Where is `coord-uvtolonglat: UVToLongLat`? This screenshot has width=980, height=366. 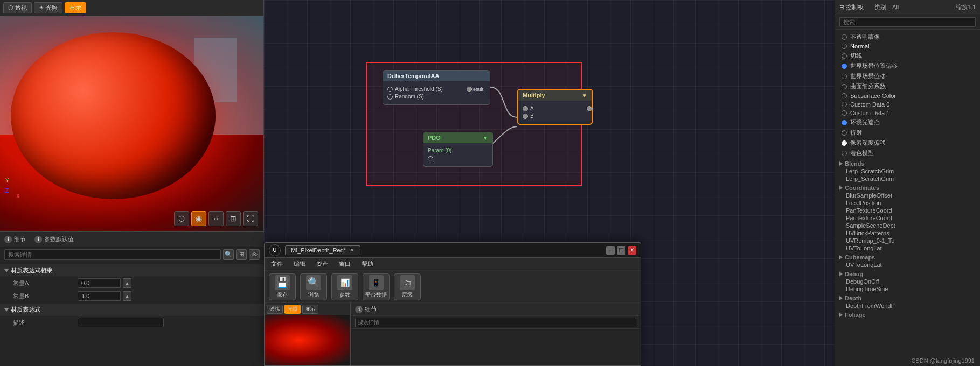
coord-uvtolonglat: UVToLongLat is located at coordinates (907, 248).